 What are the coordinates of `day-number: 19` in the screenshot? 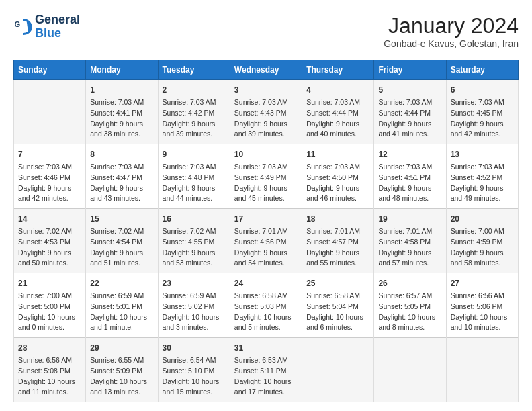 It's located at (410, 219).